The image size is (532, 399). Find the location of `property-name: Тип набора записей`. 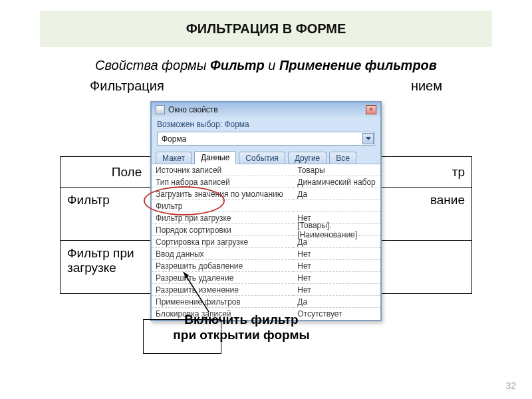

property-name: Тип набора записей is located at coordinates (222, 182).